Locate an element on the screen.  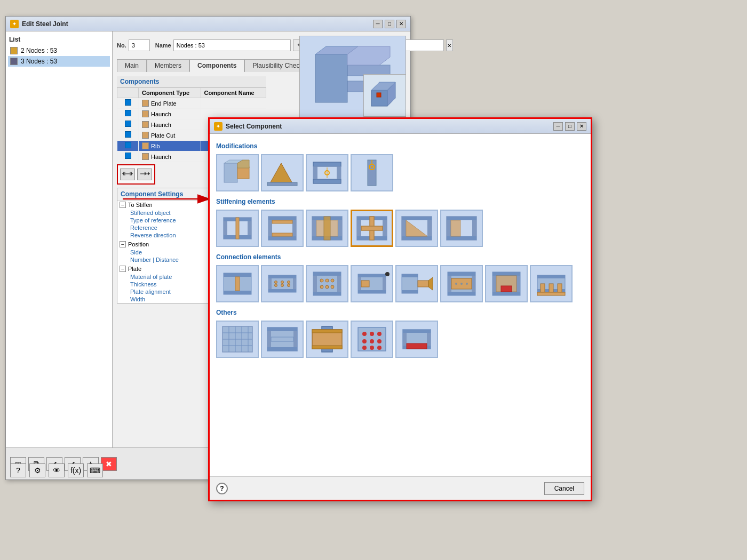
tile-mod1 is located at coordinates (237, 173).